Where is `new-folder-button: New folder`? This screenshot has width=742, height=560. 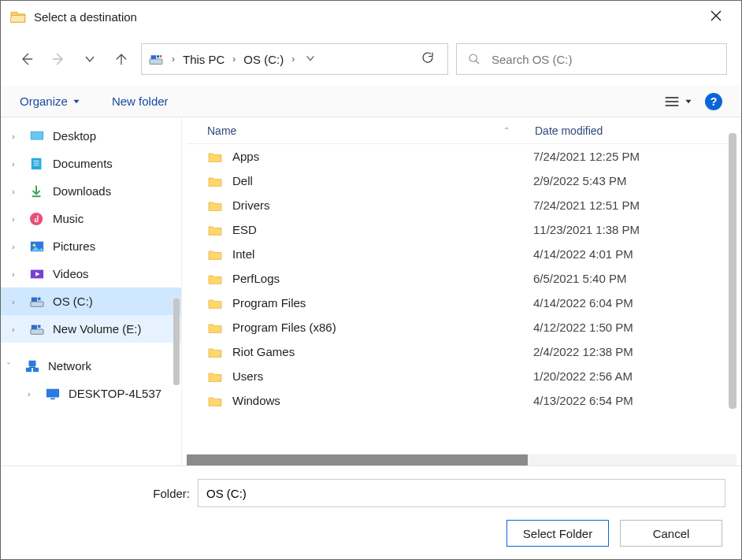
new-folder-button: New folder is located at coordinates (140, 101).